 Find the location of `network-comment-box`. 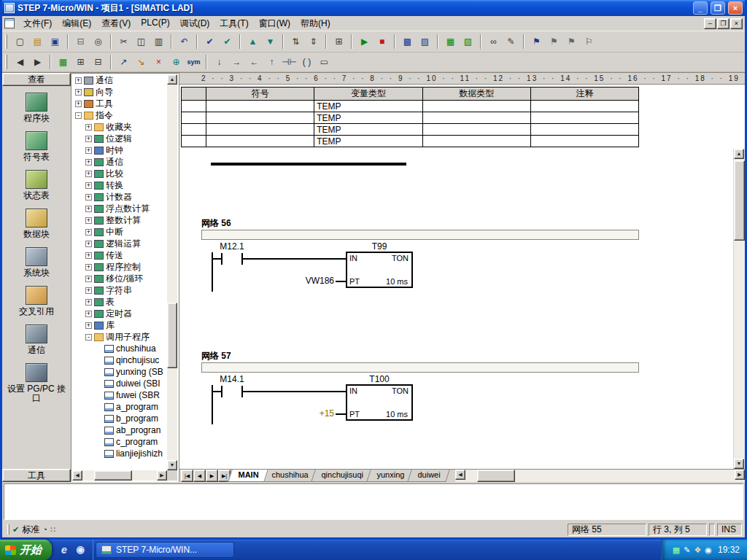

network-comment-box is located at coordinates (420, 235).